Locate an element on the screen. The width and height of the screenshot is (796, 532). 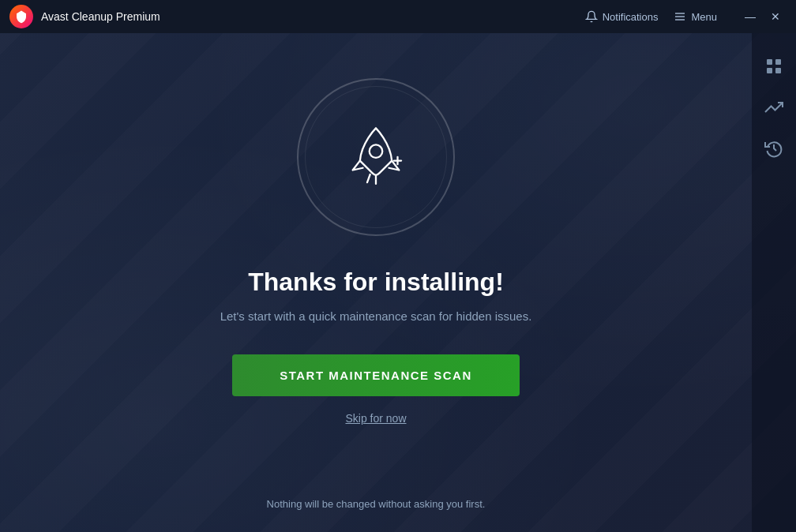
grid-icon is located at coordinates (774, 66).